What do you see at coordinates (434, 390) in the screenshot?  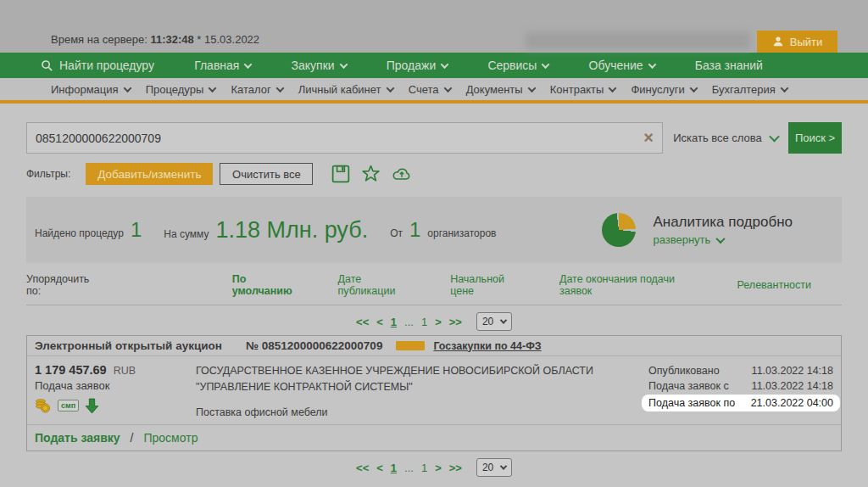 I see `procedure-card-body: 1 179 457.69 RUB Подача заявок смп ГОСУД…` at bounding box center [434, 390].